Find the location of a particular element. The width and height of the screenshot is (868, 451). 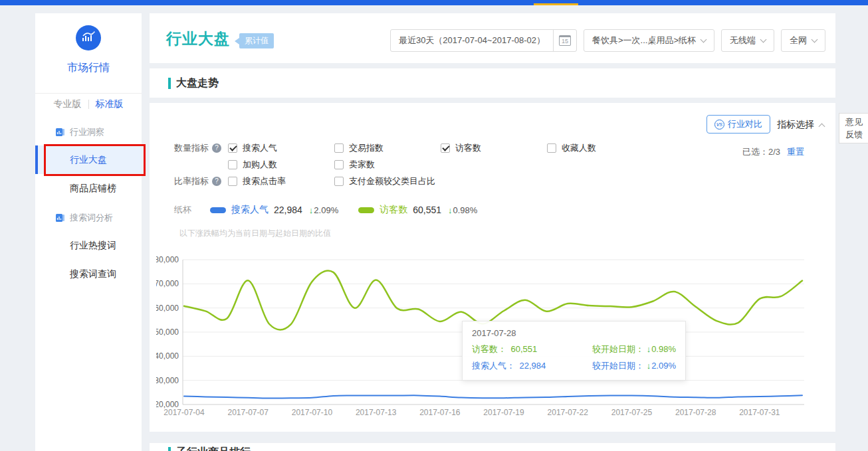

brand-label: 市场行情 is located at coordinates (88, 68).